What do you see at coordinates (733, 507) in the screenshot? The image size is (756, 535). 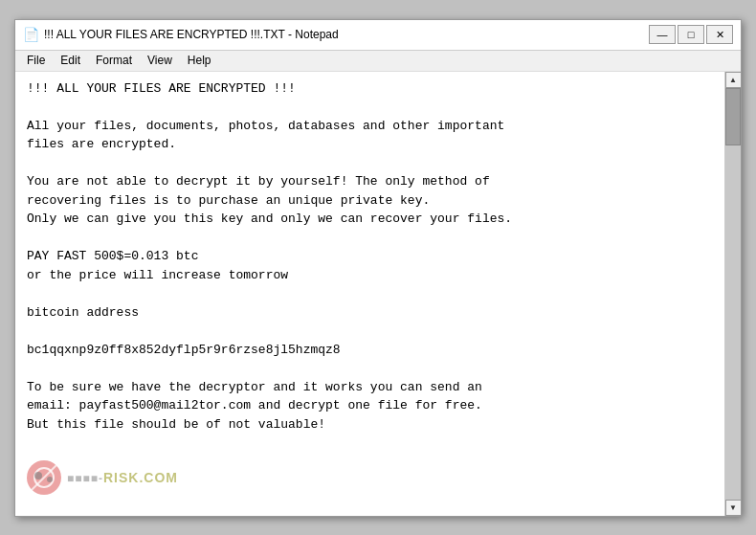 I see `scroll-down-arrow: ▼` at bounding box center [733, 507].